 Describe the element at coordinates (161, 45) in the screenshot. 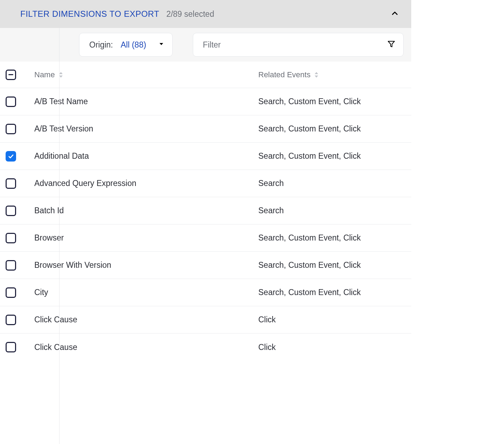

I see `caret-down-icon` at that location.